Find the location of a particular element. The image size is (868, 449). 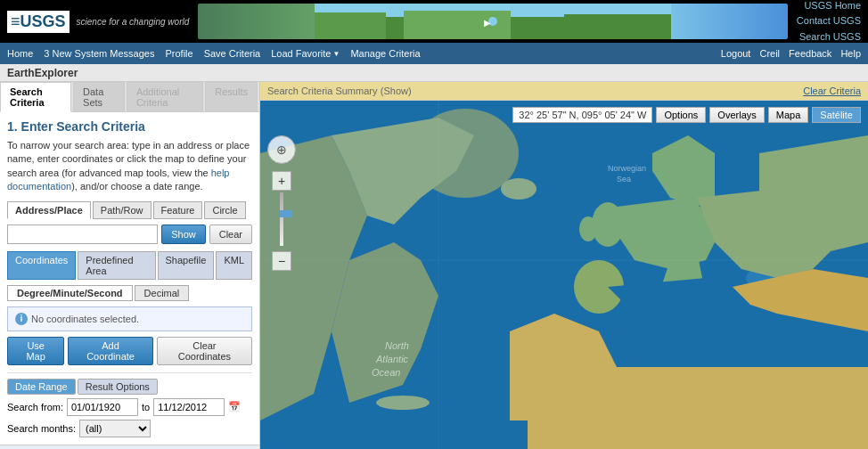

app-title: EarthExplorer is located at coordinates (434, 73).